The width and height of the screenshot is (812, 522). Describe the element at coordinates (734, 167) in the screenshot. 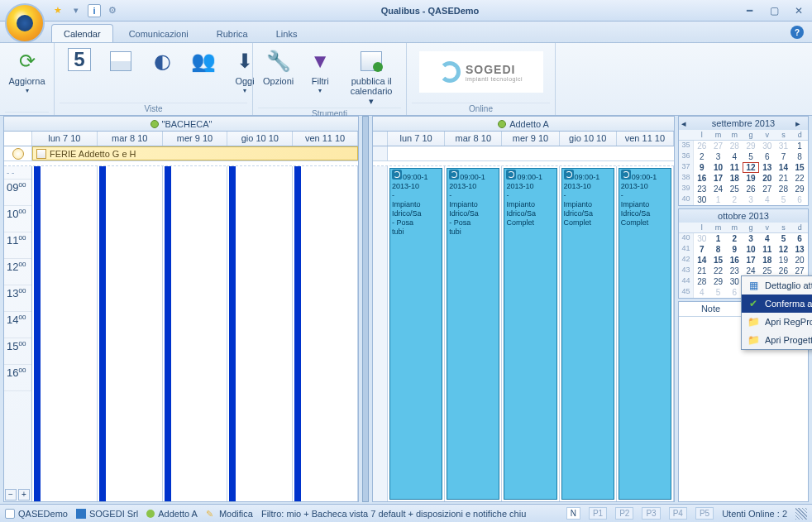

I see `calendar-day: 11` at that location.